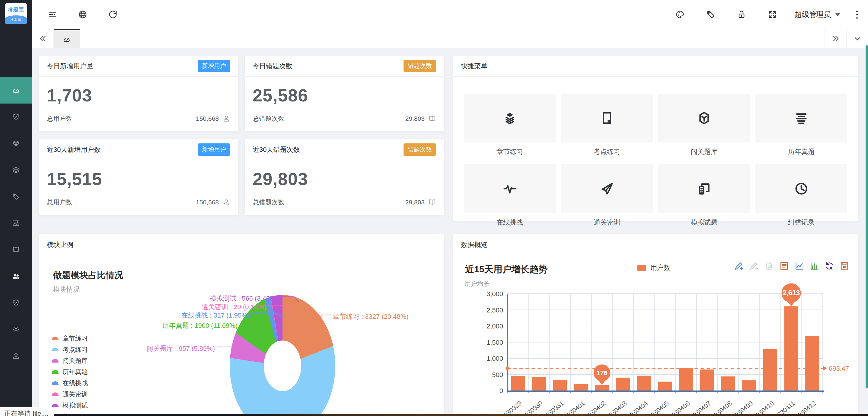  Describe the element at coordinates (817, 14) in the screenshot. I see `user-menu: 超级管理员` at that location.